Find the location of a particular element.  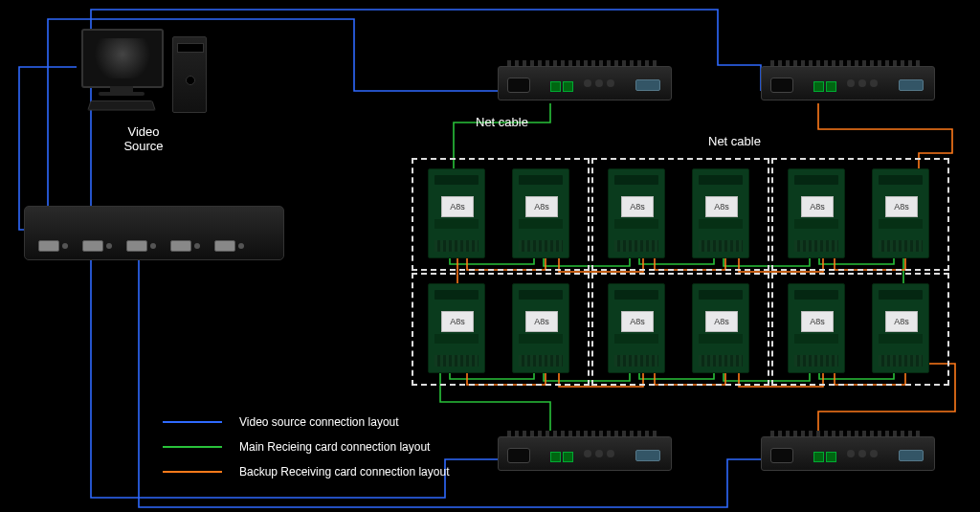

legend-swatch-main is located at coordinates (192, 447).